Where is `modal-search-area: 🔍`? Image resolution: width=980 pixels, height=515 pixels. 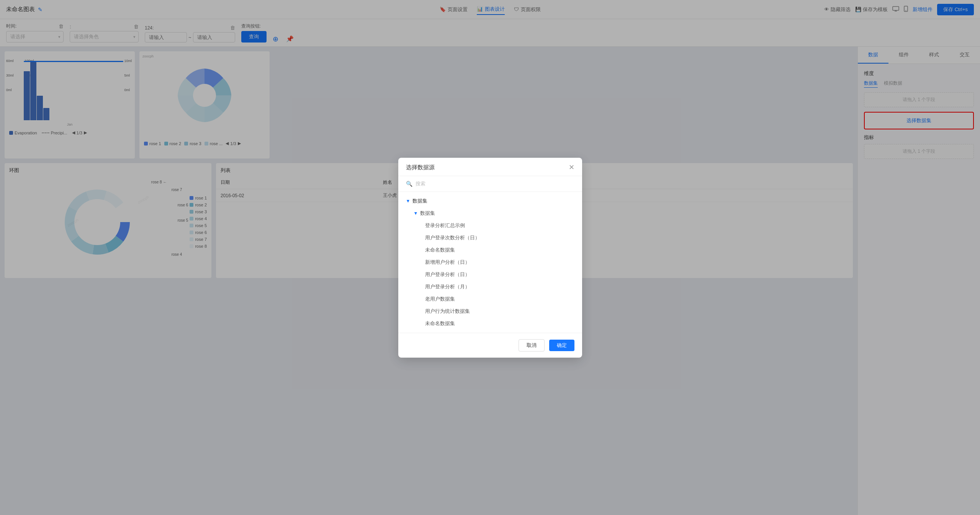
modal-search-area: 🔍 is located at coordinates (490, 184).